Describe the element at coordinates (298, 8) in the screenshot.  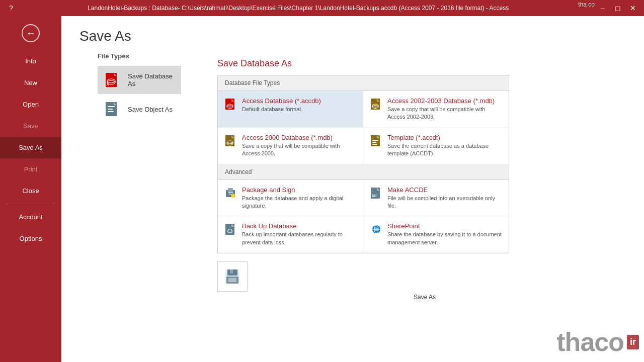
I see `title-bar-title: LandonHotel-Backups : Database- C:\Users…` at that location.